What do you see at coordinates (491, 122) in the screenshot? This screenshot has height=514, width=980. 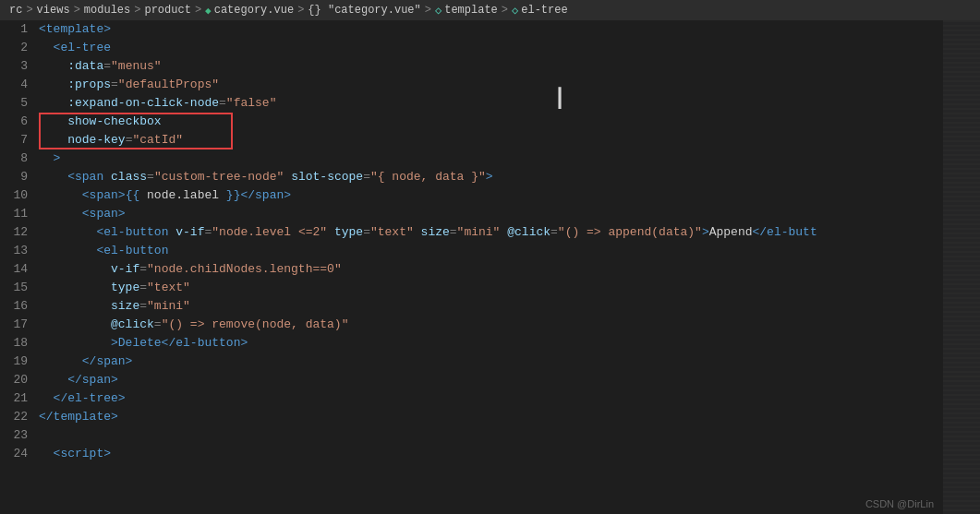 I see `code-line-6: show-checkbox` at bounding box center [491, 122].